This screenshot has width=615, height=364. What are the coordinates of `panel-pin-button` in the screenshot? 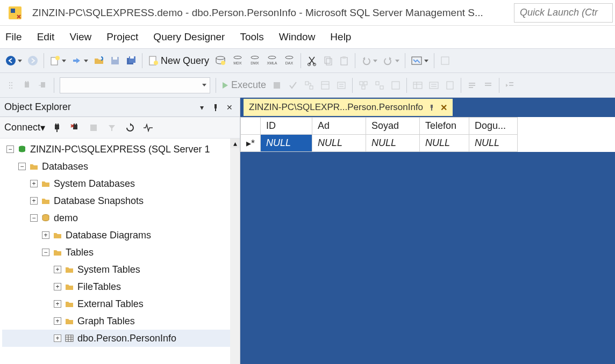 It's located at (216, 107).